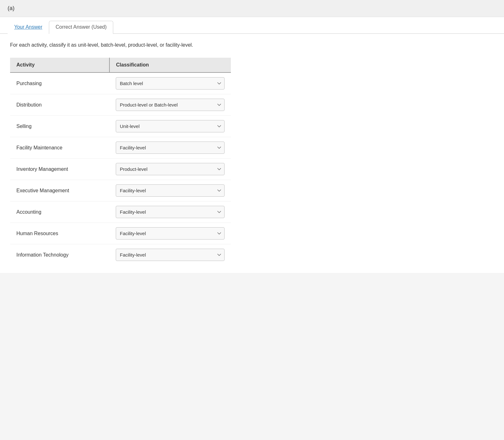 This screenshot has width=504, height=440. What do you see at coordinates (120, 83) in the screenshot?
I see `table-row: PurchasingUnit-levelBatch levelProduct-l…` at bounding box center [120, 83].